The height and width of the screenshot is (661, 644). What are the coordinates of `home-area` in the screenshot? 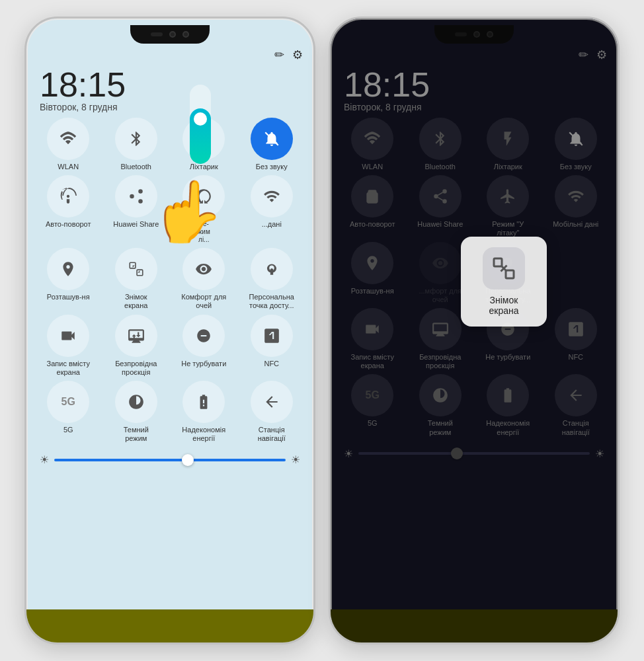 It's located at (170, 626).